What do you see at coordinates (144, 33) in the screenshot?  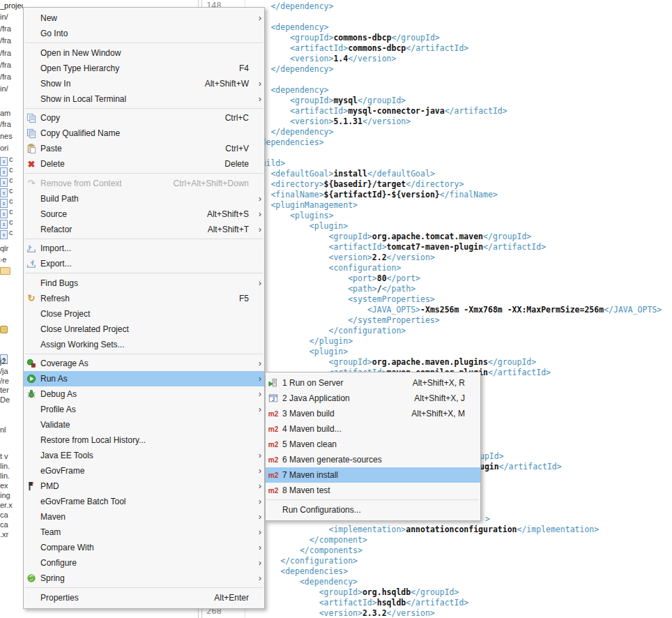 I see `menu-item-go-into: Go Into` at bounding box center [144, 33].